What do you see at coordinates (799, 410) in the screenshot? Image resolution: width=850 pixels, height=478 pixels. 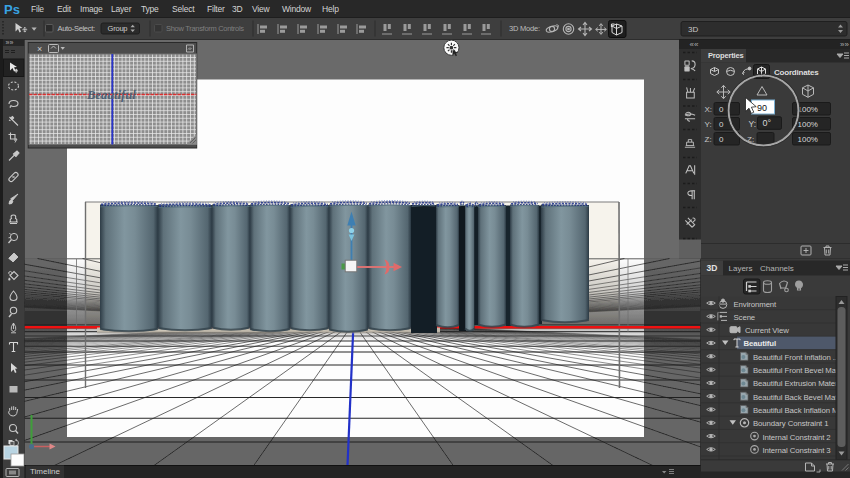 I see `svg-text: Beautiful Back Inflation M...` at bounding box center [799, 410].